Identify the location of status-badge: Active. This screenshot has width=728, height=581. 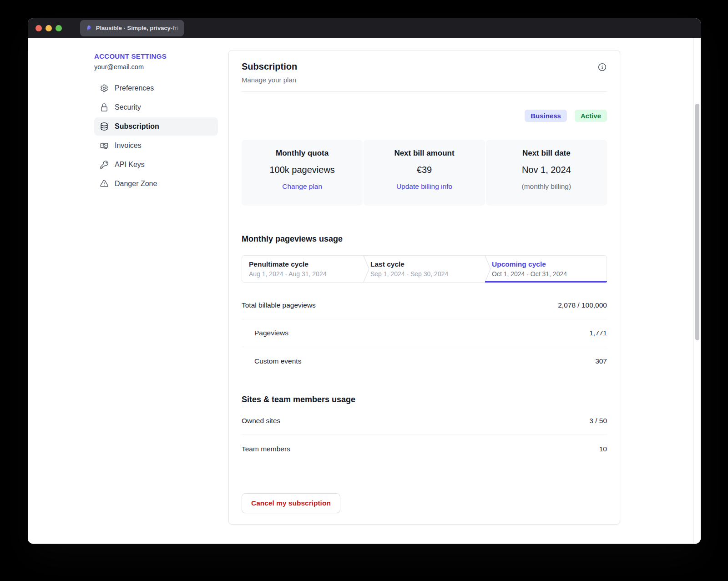
(591, 116).